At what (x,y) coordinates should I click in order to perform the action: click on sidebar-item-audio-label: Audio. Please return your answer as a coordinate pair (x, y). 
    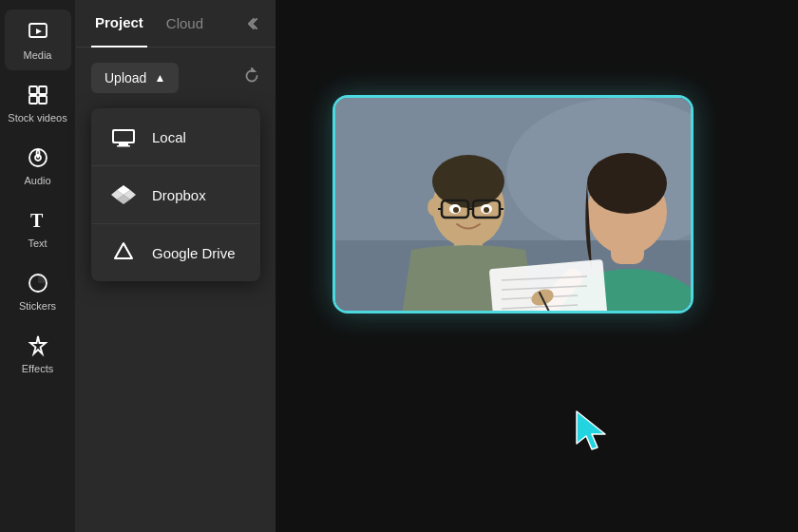
    Looking at the image, I should click on (37, 180).